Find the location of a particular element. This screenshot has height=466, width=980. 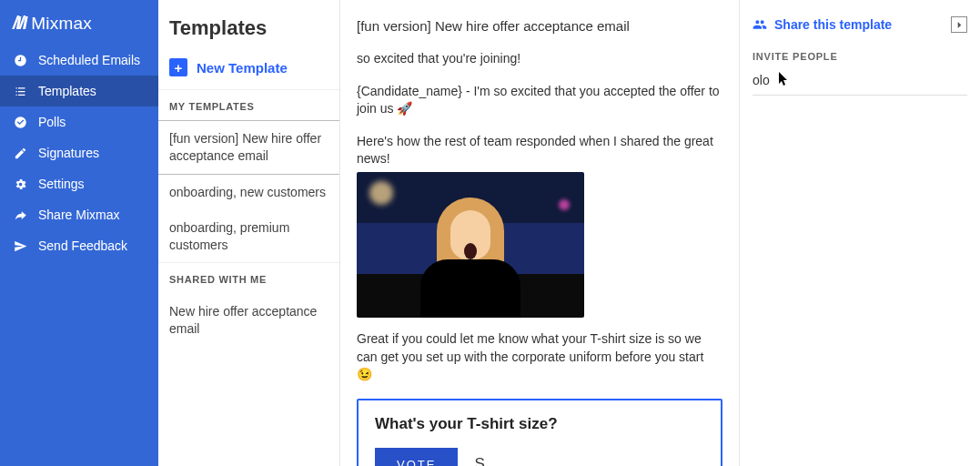

sidebar-item-label: Share Mixmax is located at coordinates (78, 215).